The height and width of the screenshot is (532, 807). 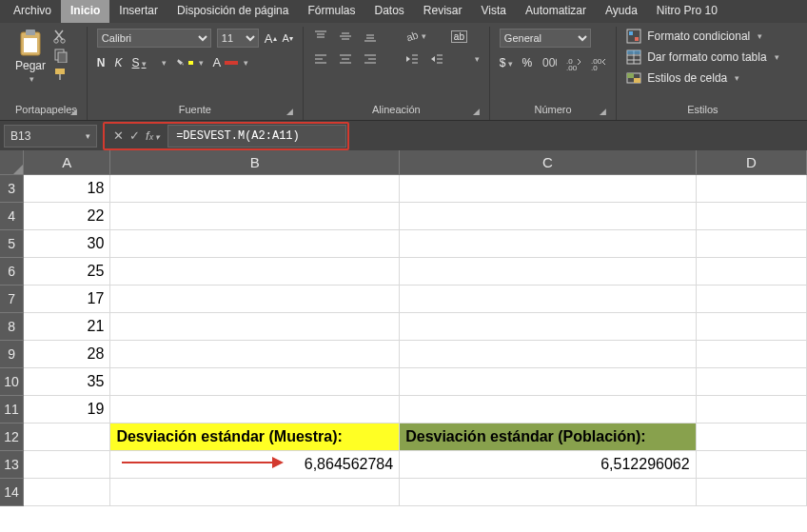 I want to click on menu-formulas: Fórmulas, so click(x=331, y=11).